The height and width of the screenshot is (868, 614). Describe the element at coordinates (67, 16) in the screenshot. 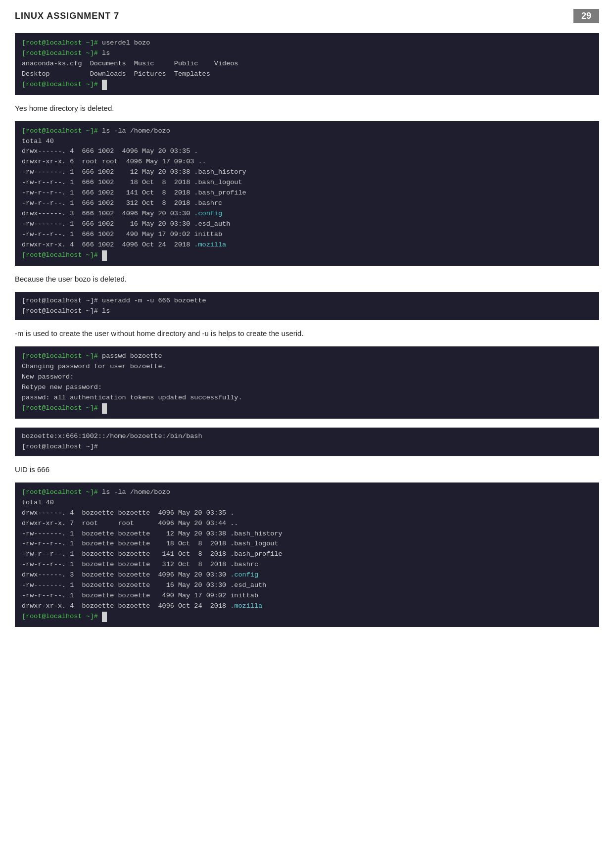

I see `page-title: LINUX ASSIGNMENT 7` at that location.